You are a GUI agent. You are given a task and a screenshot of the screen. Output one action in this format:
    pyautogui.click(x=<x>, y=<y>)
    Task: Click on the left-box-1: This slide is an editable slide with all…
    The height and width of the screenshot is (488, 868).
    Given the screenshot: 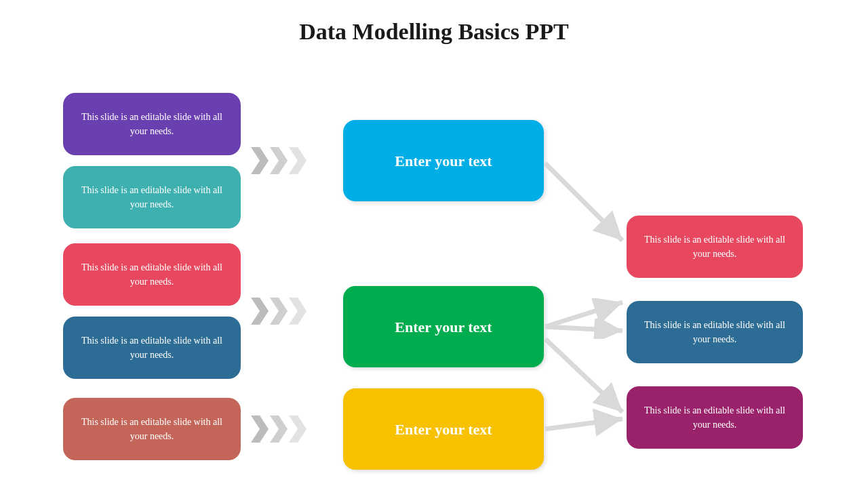 What is the action you would take?
    pyautogui.click(x=152, y=124)
    